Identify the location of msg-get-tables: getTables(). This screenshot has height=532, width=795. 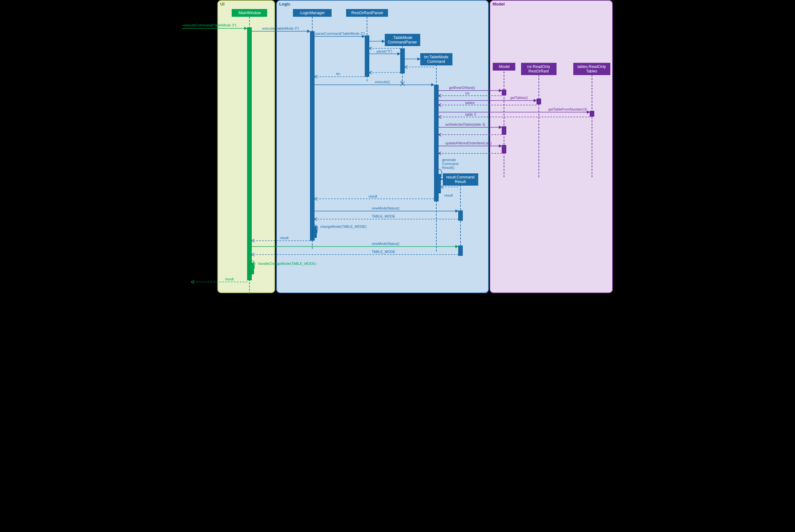
(519, 98).